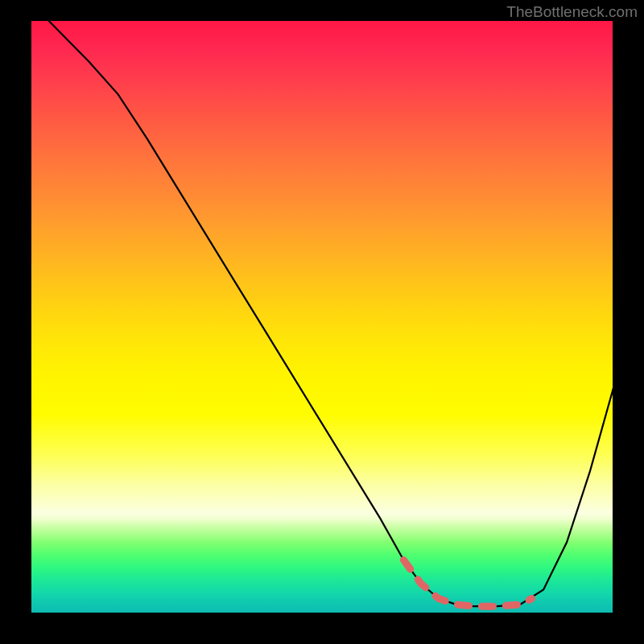 This screenshot has height=644, width=644. What do you see at coordinates (572, 12) in the screenshot?
I see `watermark-text: TheBottleneck.com` at bounding box center [572, 12].